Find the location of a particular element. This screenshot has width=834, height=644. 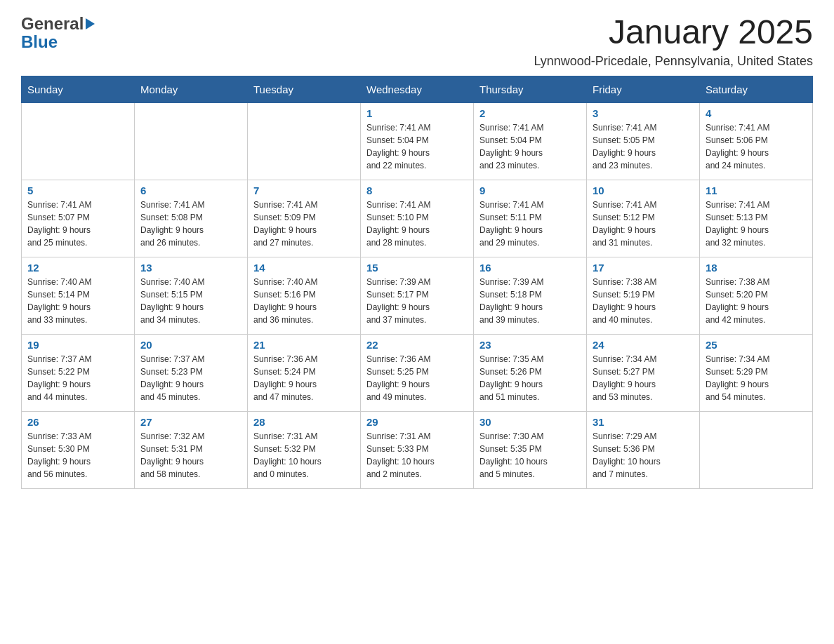

week-row-3: 12Sunrise: 7:40 AM Sunset: 5:14 PM Dayli… is located at coordinates (417, 295).